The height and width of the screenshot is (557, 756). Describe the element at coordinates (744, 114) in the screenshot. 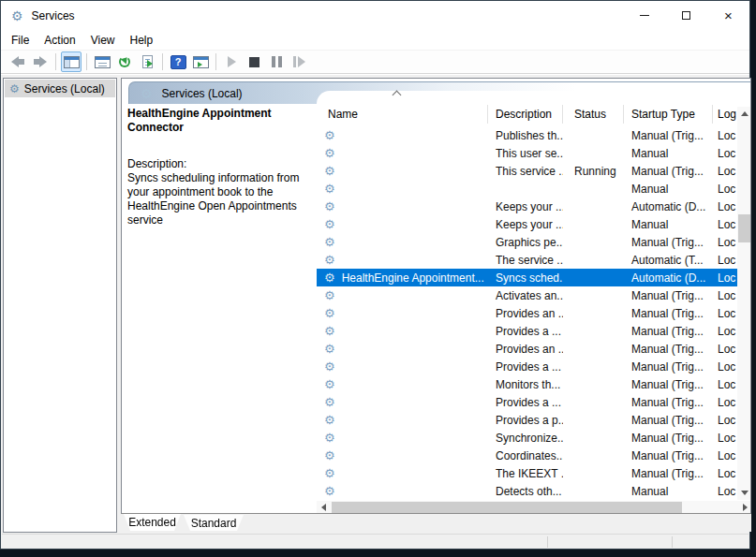

I see `scroll-up-icon` at that location.